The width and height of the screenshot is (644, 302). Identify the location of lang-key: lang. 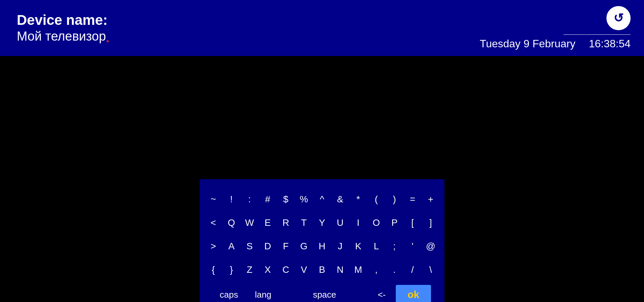
(263, 294).